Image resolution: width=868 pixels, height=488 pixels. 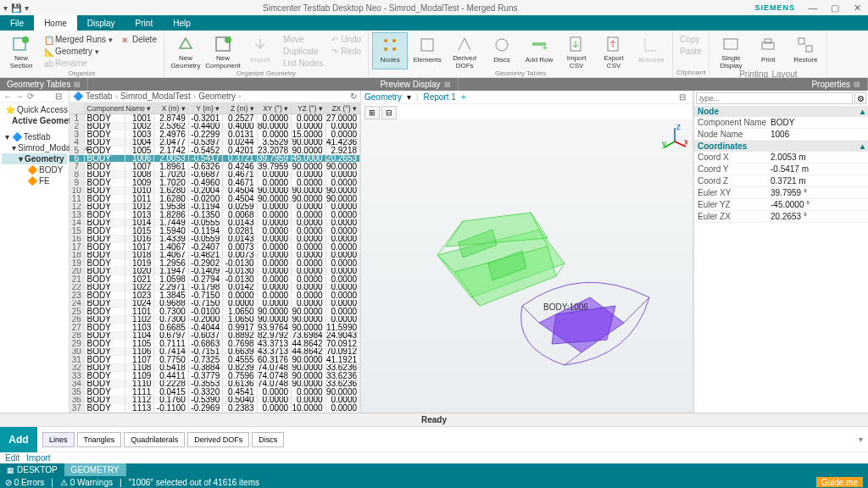 What do you see at coordinates (215, 256) in the screenshot?
I see `table-row: 18BODY10181.4067-0.48210.00730.00000.000…` at bounding box center [215, 256].